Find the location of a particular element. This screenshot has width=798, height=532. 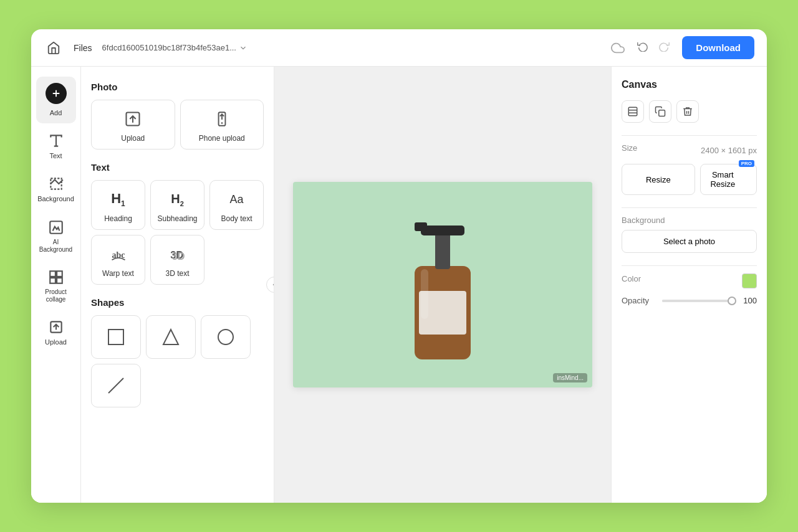

sidebar-text-label: Text is located at coordinates (55, 156).